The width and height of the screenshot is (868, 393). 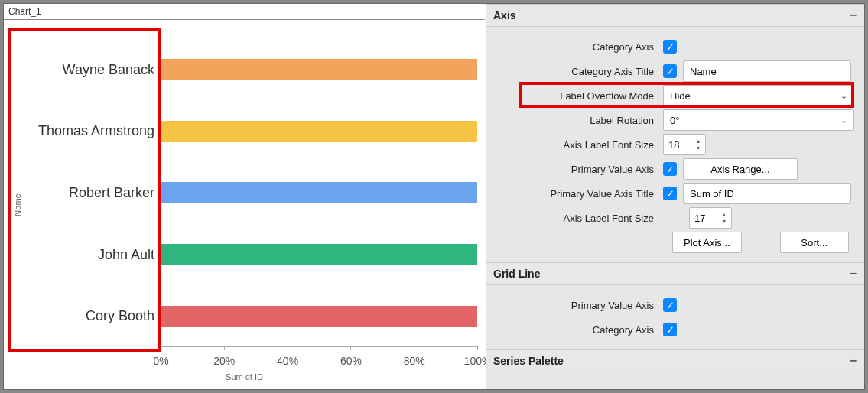 I want to click on row-category-axis: Category Axis ✓, so click(x=675, y=47).